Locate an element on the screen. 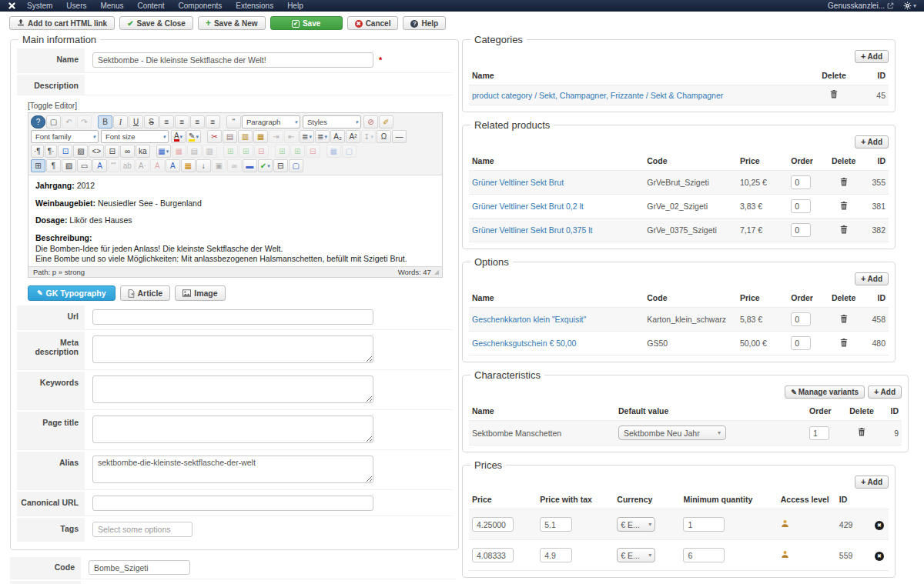 This screenshot has width=924, height=584. menu-item-system: System is located at coordinates (40, 6).